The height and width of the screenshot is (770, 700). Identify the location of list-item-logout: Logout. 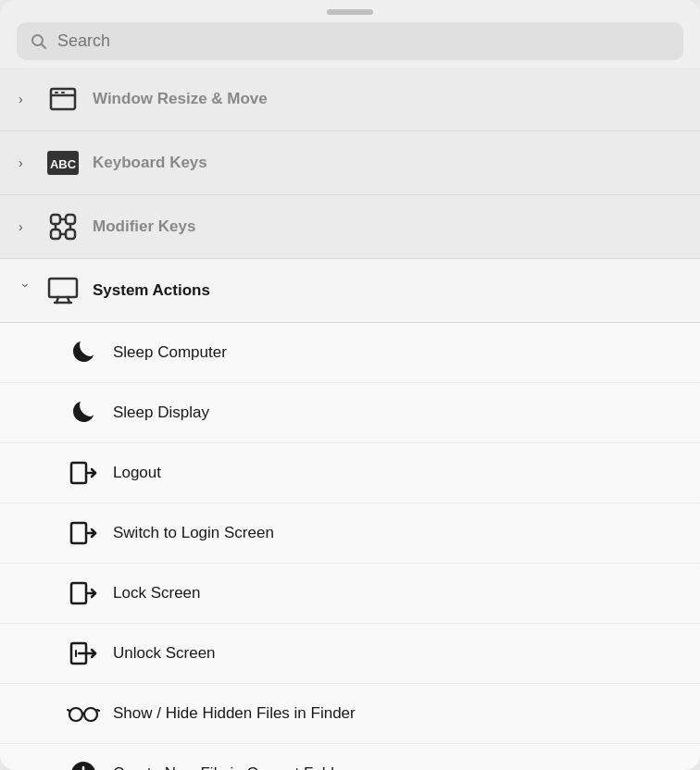
(350, 474).